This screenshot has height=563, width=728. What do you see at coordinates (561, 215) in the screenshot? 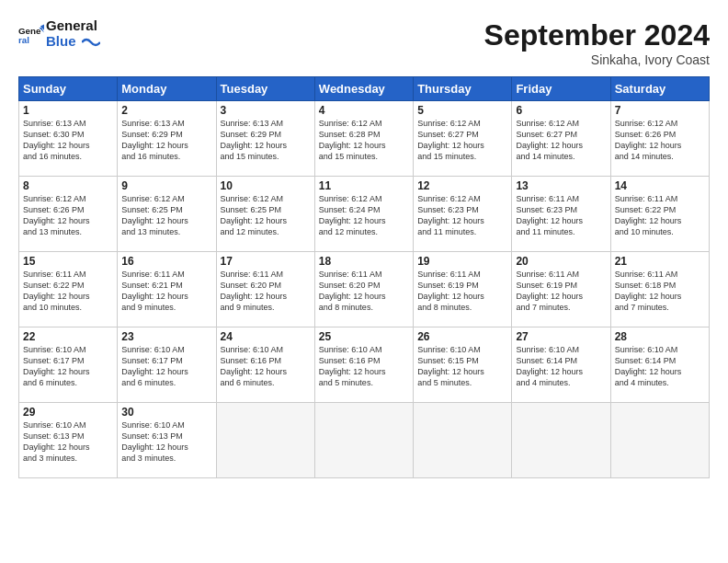
I see `day-info: Sunrise: 6:11 AMSunset: 6:23 PMDaylight:…` at bounding box center [561, 215].